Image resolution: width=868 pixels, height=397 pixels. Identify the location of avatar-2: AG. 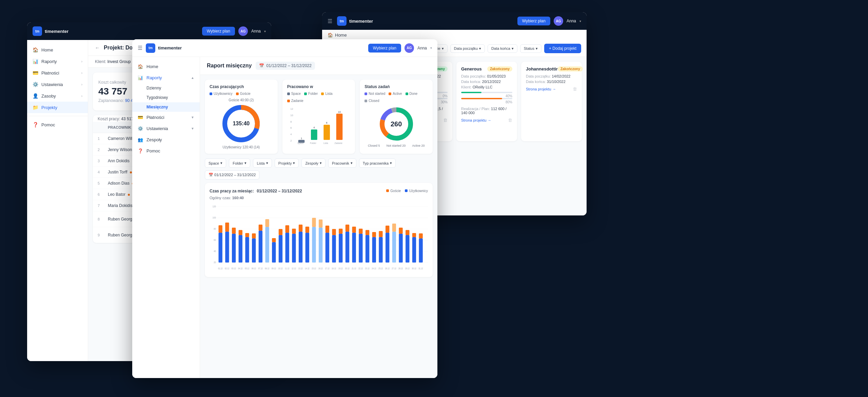
(409, 48).